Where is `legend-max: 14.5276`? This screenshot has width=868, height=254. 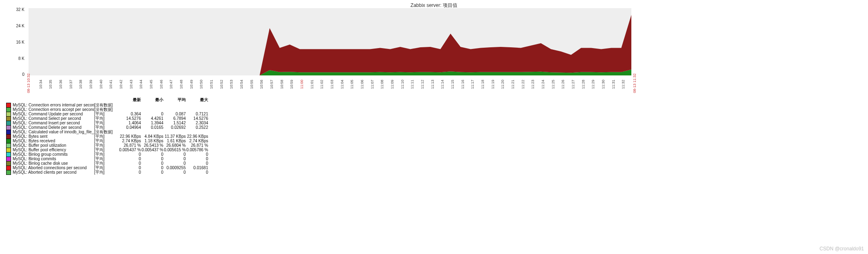
legend-max: 14.5276 is located at coordinates (197, 118).